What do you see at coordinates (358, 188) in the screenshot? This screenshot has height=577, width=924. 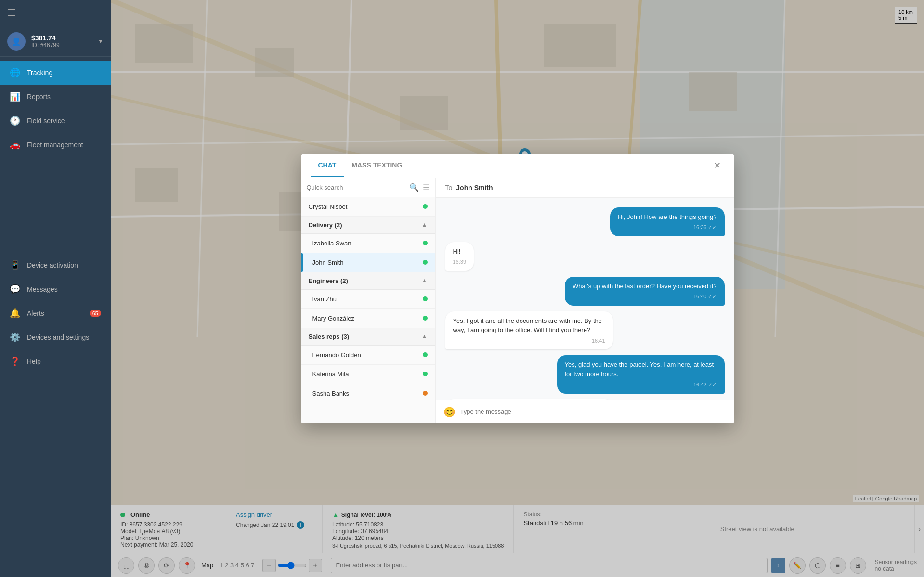 I see `search-input` at bounding box center [358, 188].